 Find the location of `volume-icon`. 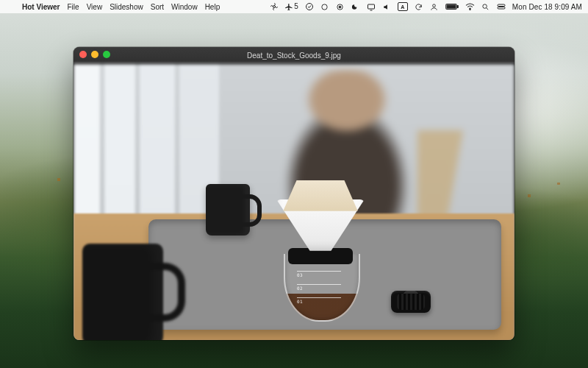

volume-icon is located at coordinates (387, 7).